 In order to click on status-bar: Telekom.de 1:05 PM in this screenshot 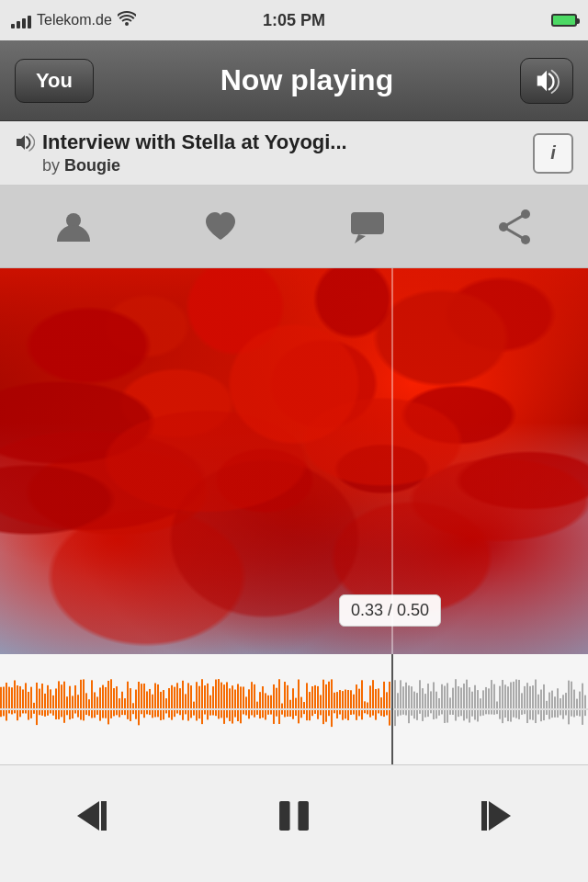, I will do `click(294, 20)`.